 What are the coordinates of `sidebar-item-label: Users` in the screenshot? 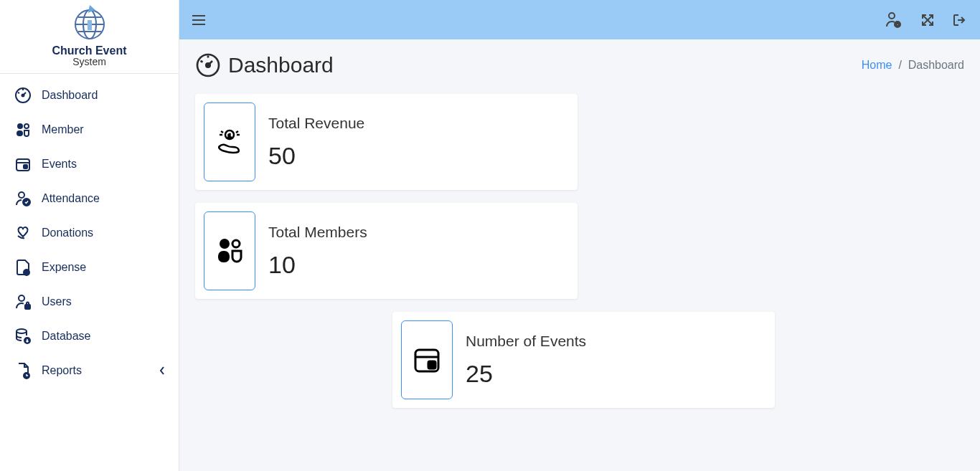 It's located at (57, 302).